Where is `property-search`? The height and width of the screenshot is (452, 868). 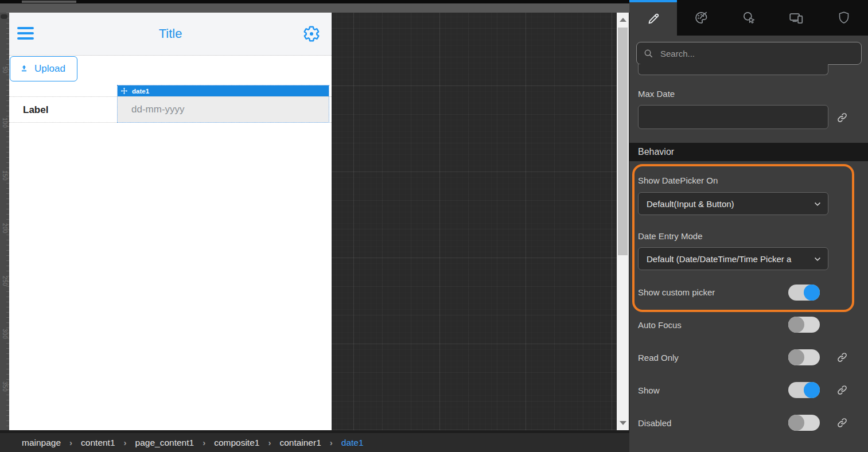
property-search is located at coordinates (749, 53).